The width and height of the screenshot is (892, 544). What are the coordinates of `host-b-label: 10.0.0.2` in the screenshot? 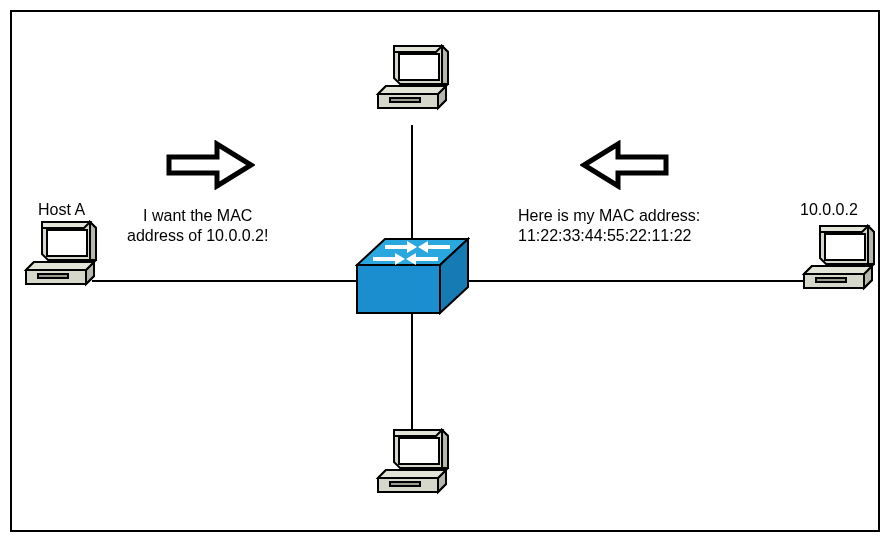 It's located at (829, 210).